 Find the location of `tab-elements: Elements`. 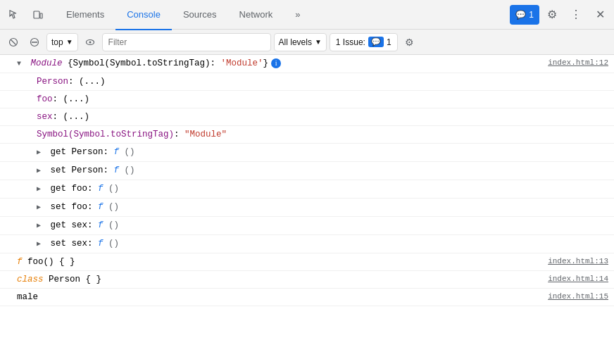

tab-elements: Elements is located at coordinates (85, 15).